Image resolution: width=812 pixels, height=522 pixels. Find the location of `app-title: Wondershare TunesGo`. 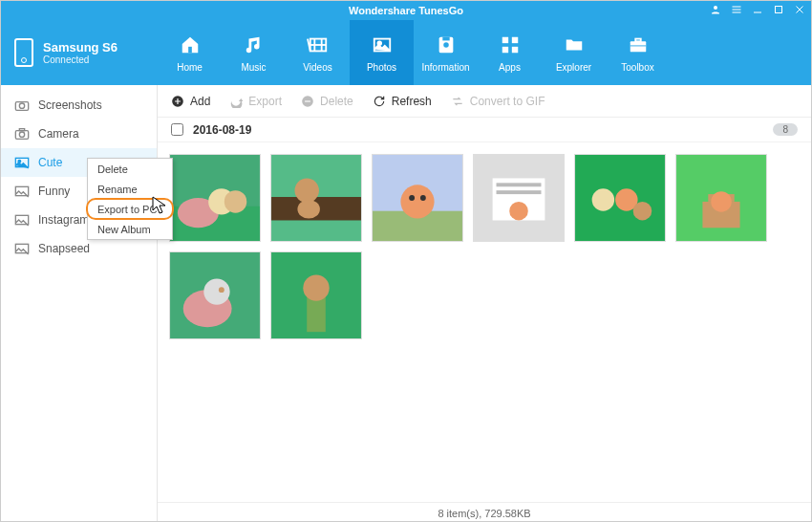

app-title: Wondershare TunesGo is located at coordinates (406, 11).